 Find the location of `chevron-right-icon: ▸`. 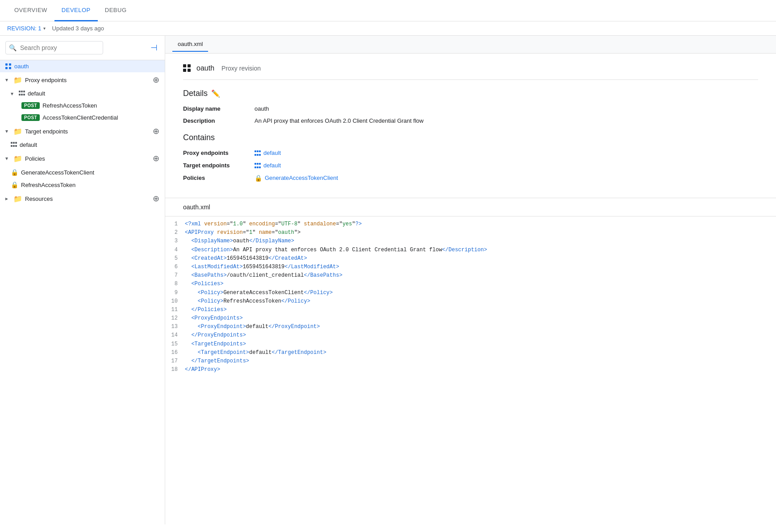

chevron-right-icon: ▸ is located at coordinates (8, 199).